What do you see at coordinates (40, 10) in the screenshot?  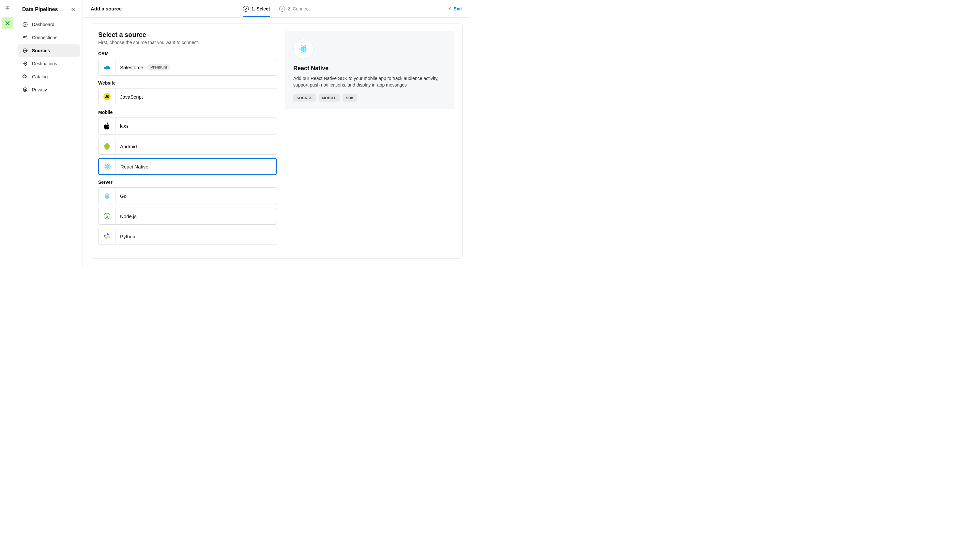 I see `sidebar-title: Data Pipelines` at bounding box center [40, 10].